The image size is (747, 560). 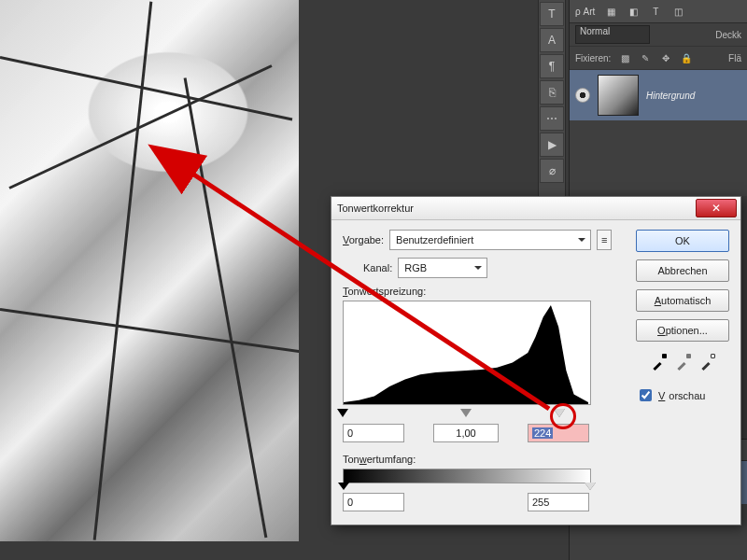 I want to click on midtone-input: 1,00, so click(x=466, y=433).